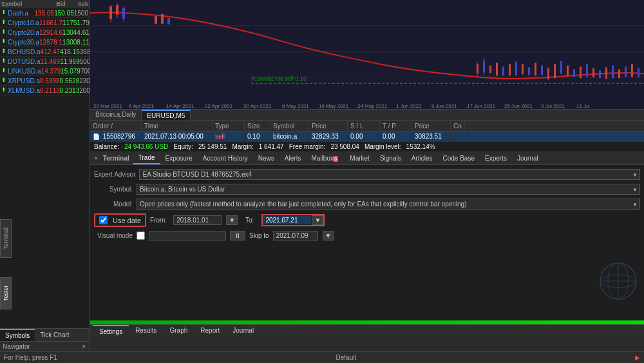 The height and width of the screenshot is (363, 644). Describe the element at coordinates (45, 52) in the screenshot. I see `symbol-rows: ⬆ Dash.a 135.05 150.05 1500 ⬆ Crypto10.a…` at that location.